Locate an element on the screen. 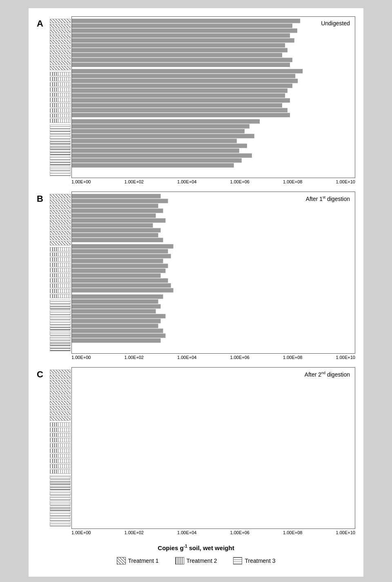  legend-swatch-t3 is located at coordinates (238, 561).